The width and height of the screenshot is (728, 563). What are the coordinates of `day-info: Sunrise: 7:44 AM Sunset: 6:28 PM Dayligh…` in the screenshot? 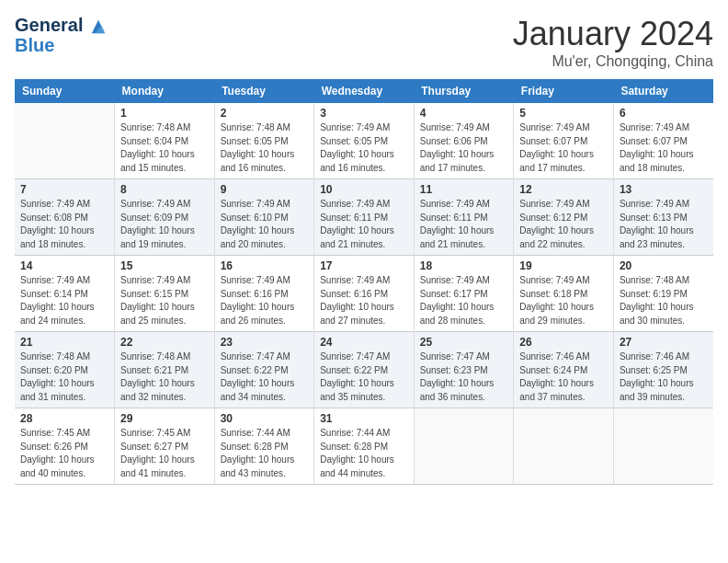 It's located at (265, 454).